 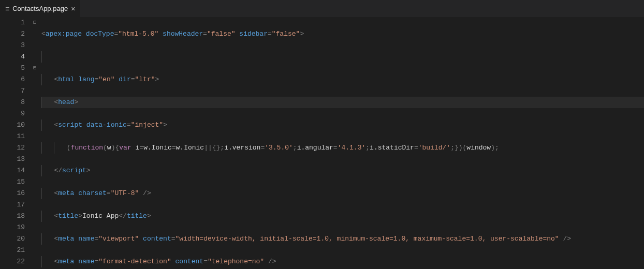 I want to click on close-icon: ×, so click(x=73, y=9).